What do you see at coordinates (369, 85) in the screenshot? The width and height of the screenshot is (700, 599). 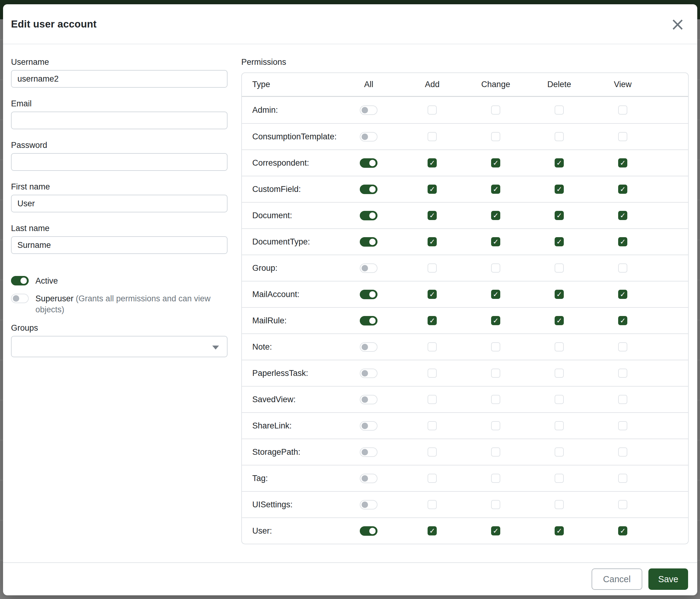 I see `col-header-all: All` at bounding box center [369, 85].